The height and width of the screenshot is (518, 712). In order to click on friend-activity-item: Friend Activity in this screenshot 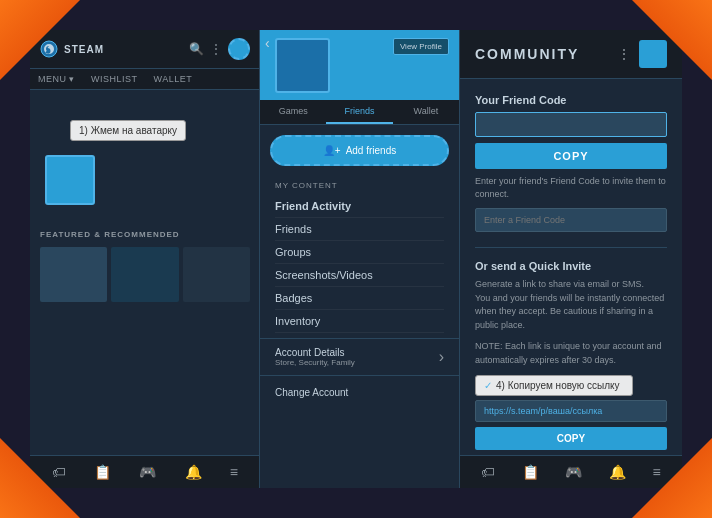, I will do `click(360, 206)`.